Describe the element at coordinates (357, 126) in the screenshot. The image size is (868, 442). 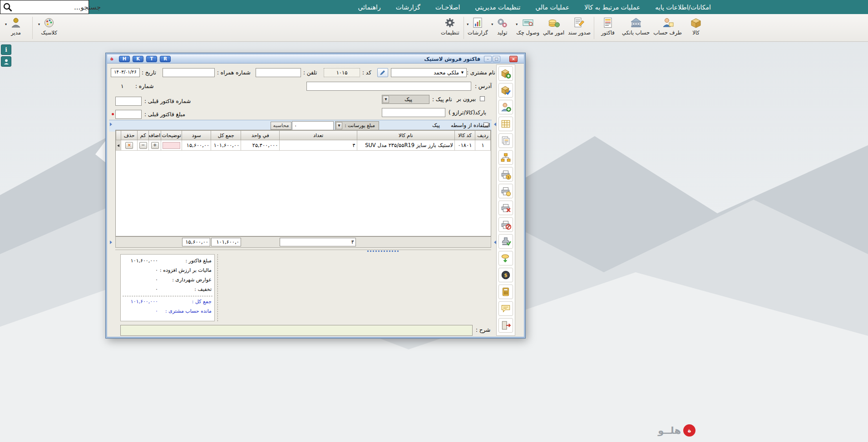
I see `commission-select: ▼ مبلغ پورسانت :` at that location.